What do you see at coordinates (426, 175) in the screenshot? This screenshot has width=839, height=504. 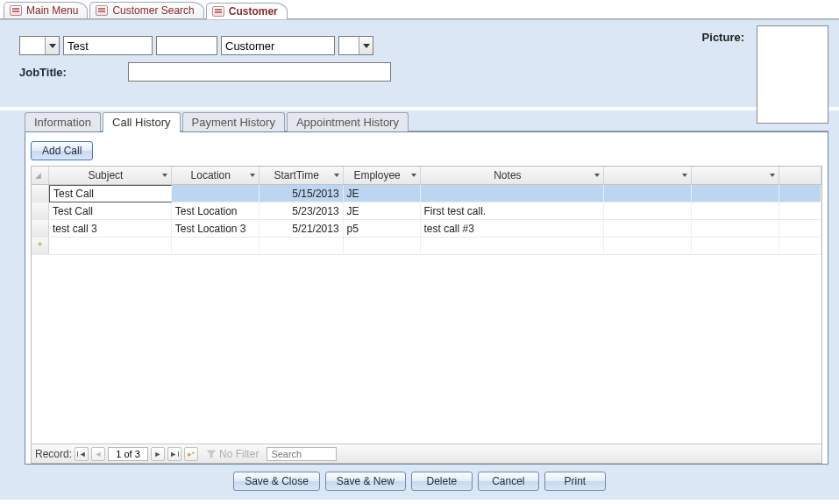 I see `grid-header: ◢ Subject Location StartTime Employee No…` at bounding box center [426, 175].